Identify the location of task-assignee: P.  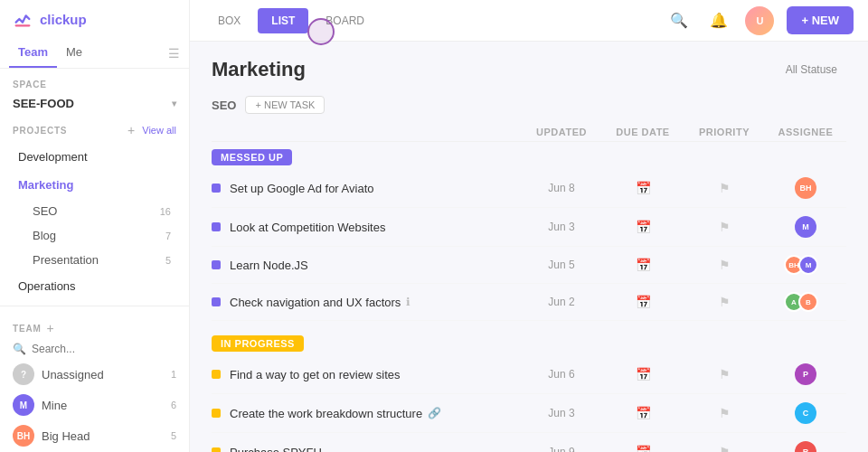
(806, 374).